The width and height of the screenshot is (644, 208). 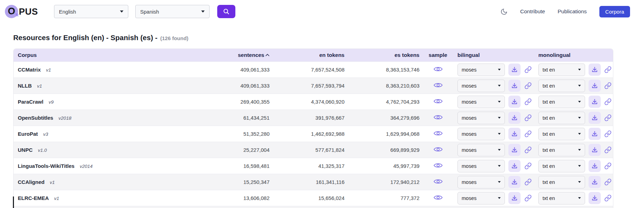 What do you see at coordinates (211, 55) in the screenshot?
I see `column-header-sentences-sort: sentences` at bounding box center [211, 55].